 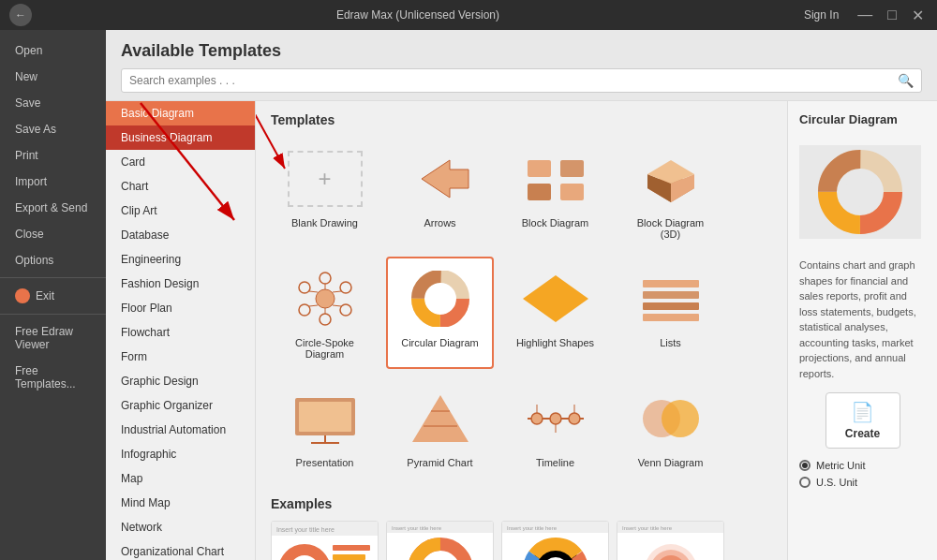 I want to click on radio-metric: Metric Unit, so click(x=862, y=465).